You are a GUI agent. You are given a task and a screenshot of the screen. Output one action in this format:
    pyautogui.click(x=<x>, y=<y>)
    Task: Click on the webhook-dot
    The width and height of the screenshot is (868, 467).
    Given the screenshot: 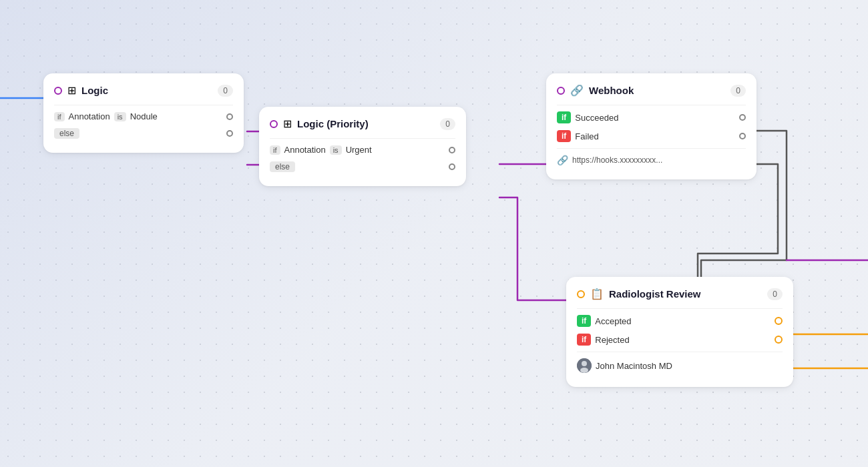 What is the action you would take?
    pyautogui.click(x=561, y=91)
    